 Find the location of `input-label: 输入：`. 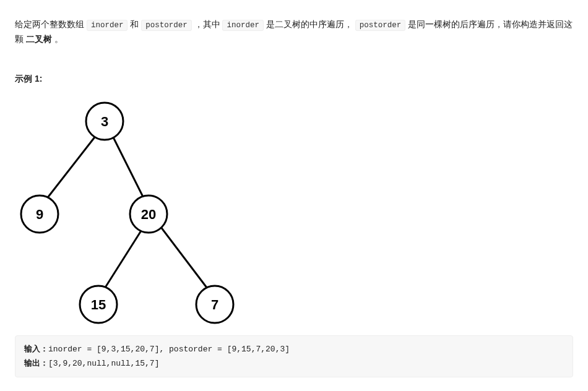

input-label: 输入： is located at coordinates (36, 349).